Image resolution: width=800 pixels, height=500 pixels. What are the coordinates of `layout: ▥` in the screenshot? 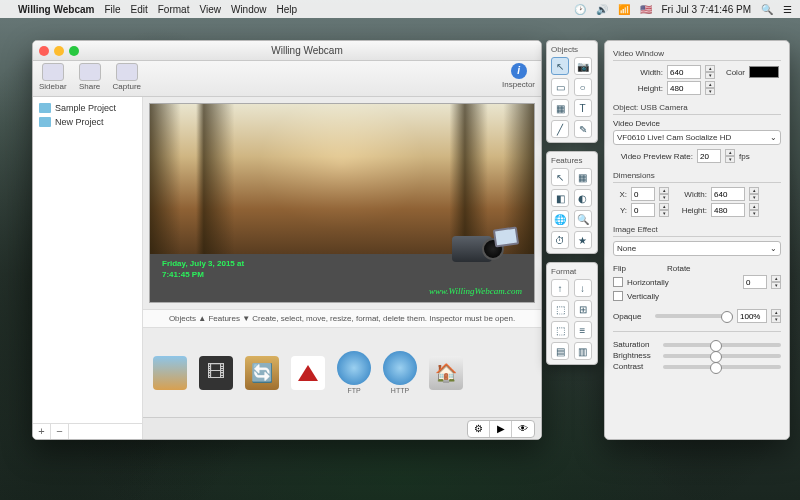 It's located at (583, 351).